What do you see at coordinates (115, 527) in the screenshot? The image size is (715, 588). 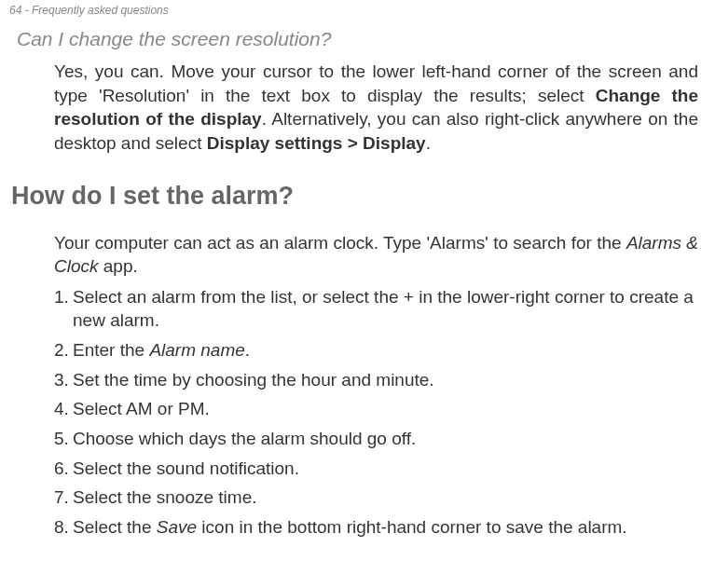 I see `step-8a: Select the` at bounding box center [115, 527].